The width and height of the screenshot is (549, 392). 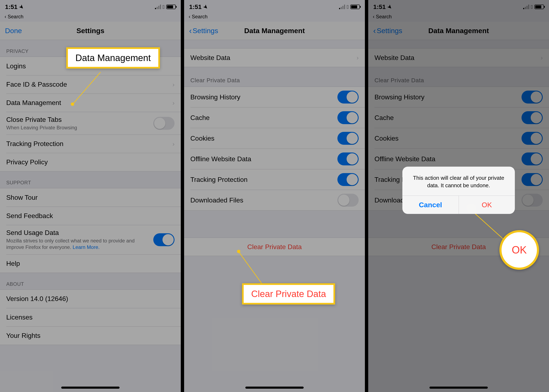 What do you see at coordinates (90, 31) in the screenshot?
I see `page-title: Settings` at bounding box center [90, 31].